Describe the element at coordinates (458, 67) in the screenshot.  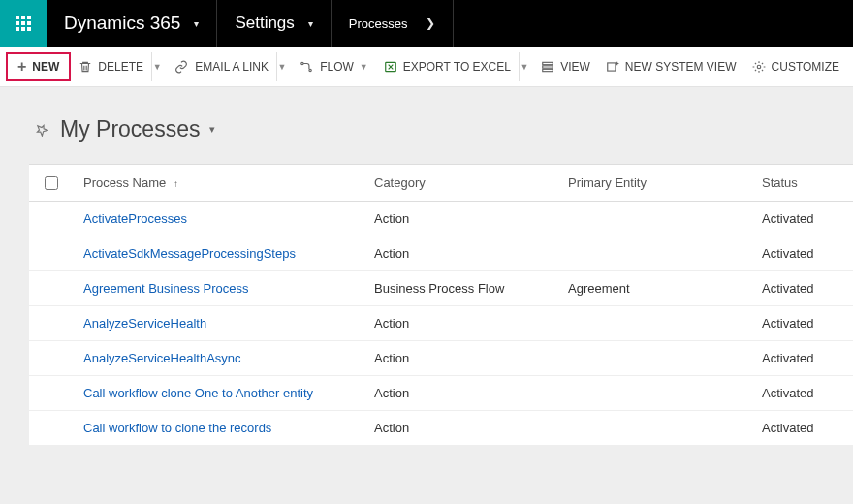
I see `export-label: EXPORT TO EXCEL` at that location.